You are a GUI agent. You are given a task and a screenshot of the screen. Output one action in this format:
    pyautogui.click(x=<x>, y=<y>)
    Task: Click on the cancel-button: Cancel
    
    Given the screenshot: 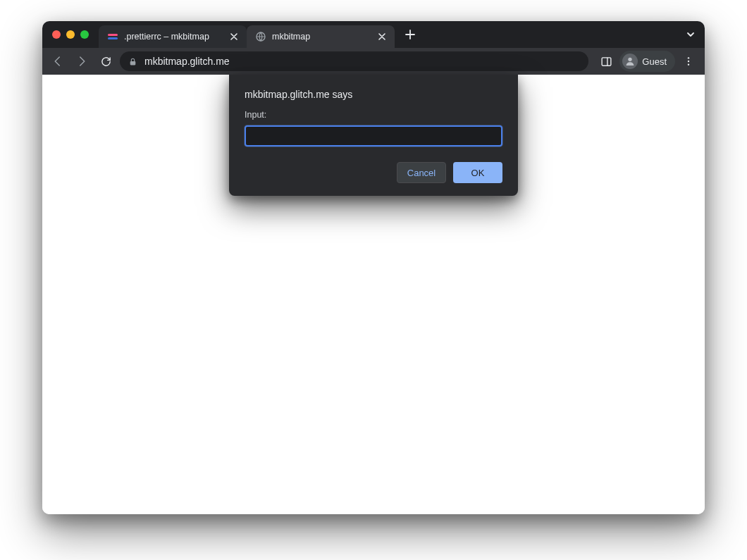 What is the action you would take?
    pyautogui.click(x=421, y=173)
    